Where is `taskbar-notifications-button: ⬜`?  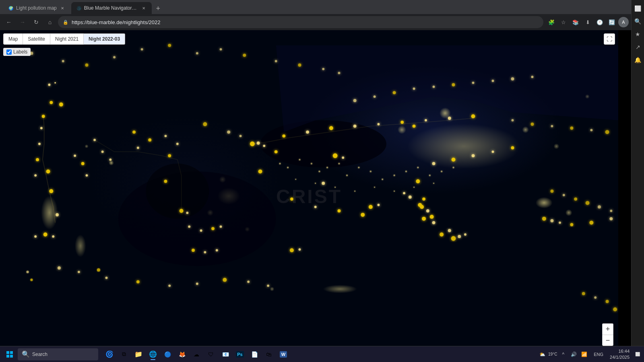 taskbar-notifications-button: ⬜ is located at coordinates (638, 354).